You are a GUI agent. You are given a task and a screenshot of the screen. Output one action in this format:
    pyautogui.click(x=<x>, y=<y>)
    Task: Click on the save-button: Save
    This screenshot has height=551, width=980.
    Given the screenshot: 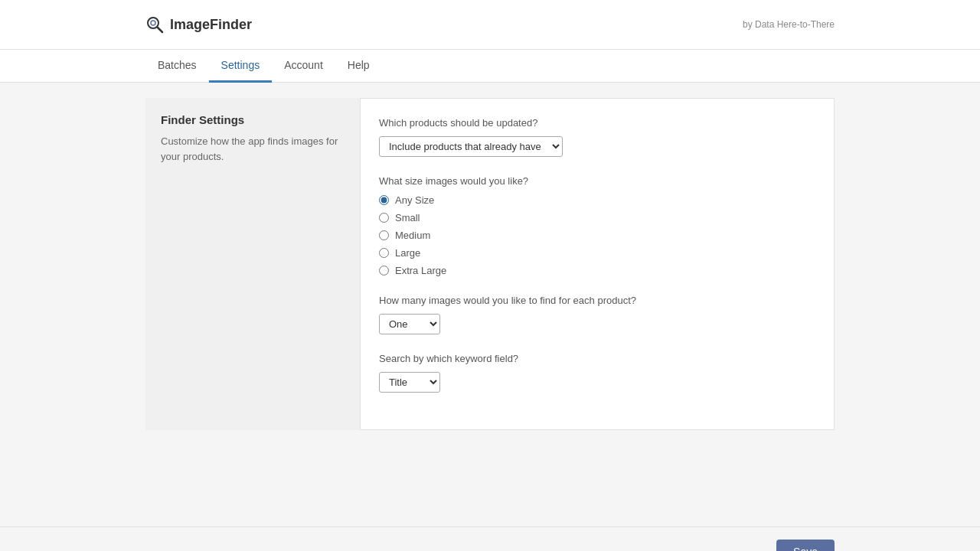 What is the action you would take?
    pyautogui.click(x=805, y=545)
    